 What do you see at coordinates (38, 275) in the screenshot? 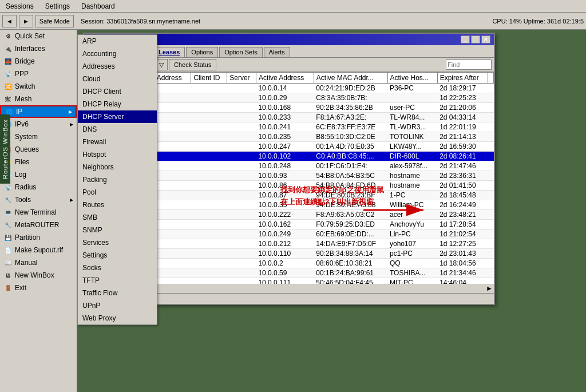
I see `sidebar-item-newwinbox: 🖥 New WinBox` at bounding box center [38, 275].